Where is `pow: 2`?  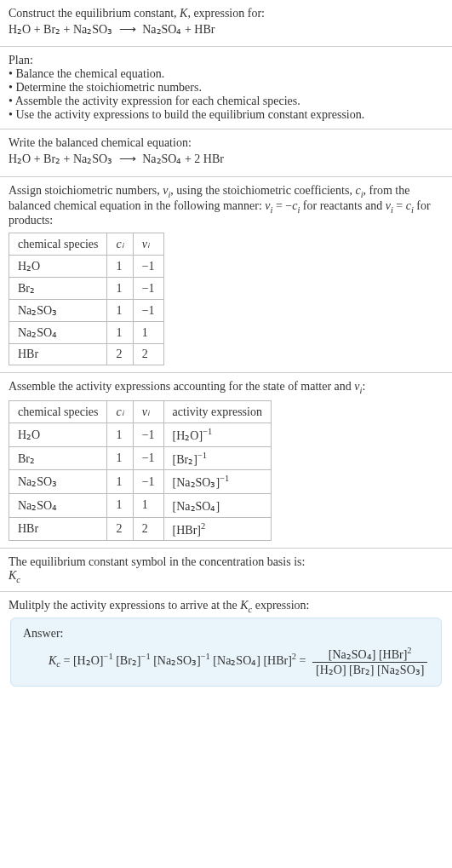 pow: 2 is located at coordinates (409, 651).